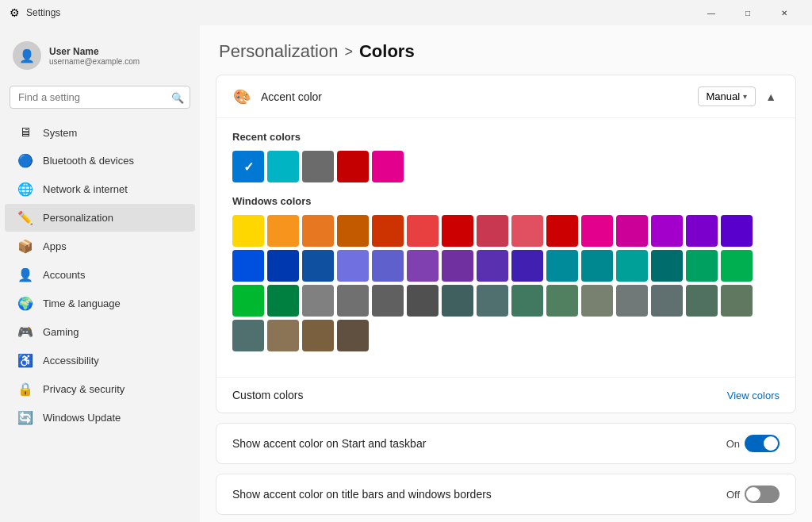 This screenshot has height=522, width=812. Describe the element at coordinates (506, 97) in the screenshot. I see `accent-color-header-row: 🎨 Accent color Manual ▾ ▲` at that location.